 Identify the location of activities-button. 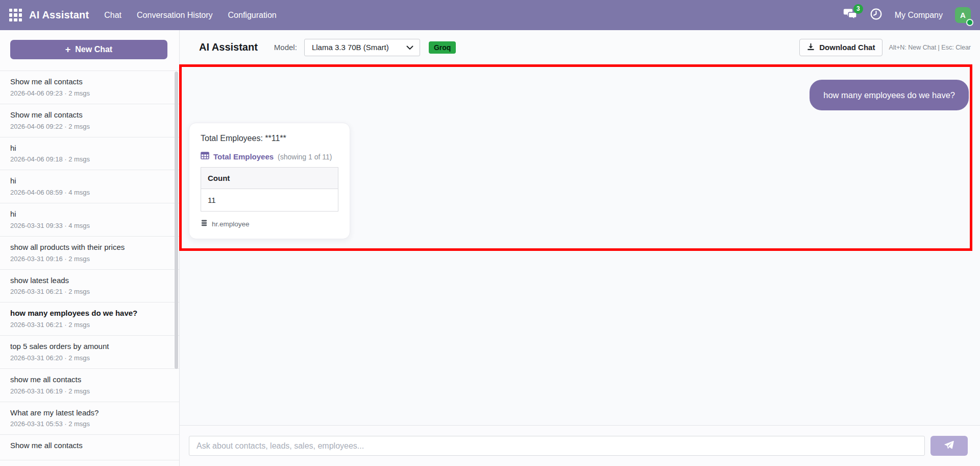
(876, 15).